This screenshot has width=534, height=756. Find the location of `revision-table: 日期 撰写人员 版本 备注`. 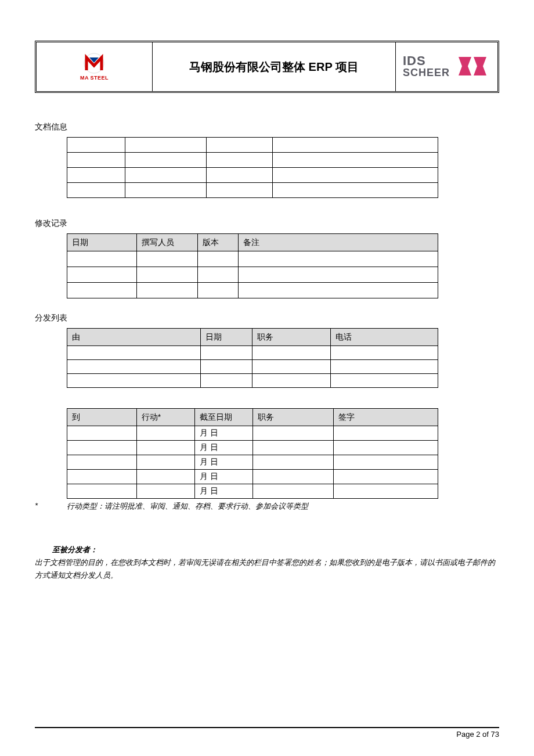

revision-table: 日期 撰写人员 版本 备注 is located at coordinates (252, 266).